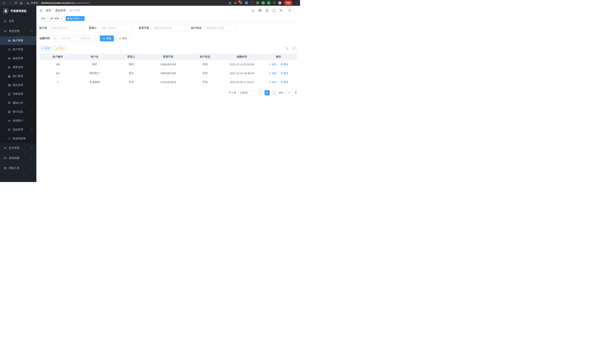  Describe the element at coordinates (116, 28) in the screenshot. I see `contact-input` at that location.